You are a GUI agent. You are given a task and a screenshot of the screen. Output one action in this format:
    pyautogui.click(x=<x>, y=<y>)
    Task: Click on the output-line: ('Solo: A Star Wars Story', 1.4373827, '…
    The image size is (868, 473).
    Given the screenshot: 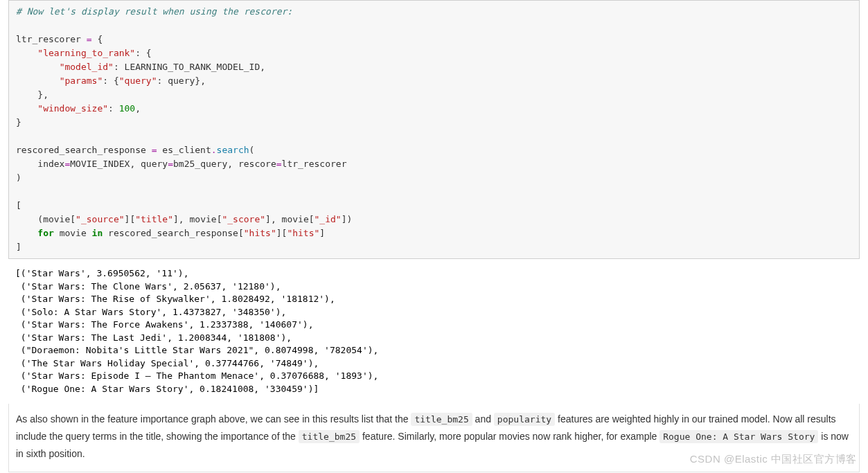 What is the action you would take?
    pyautogui.click(x=151, y=312)
    